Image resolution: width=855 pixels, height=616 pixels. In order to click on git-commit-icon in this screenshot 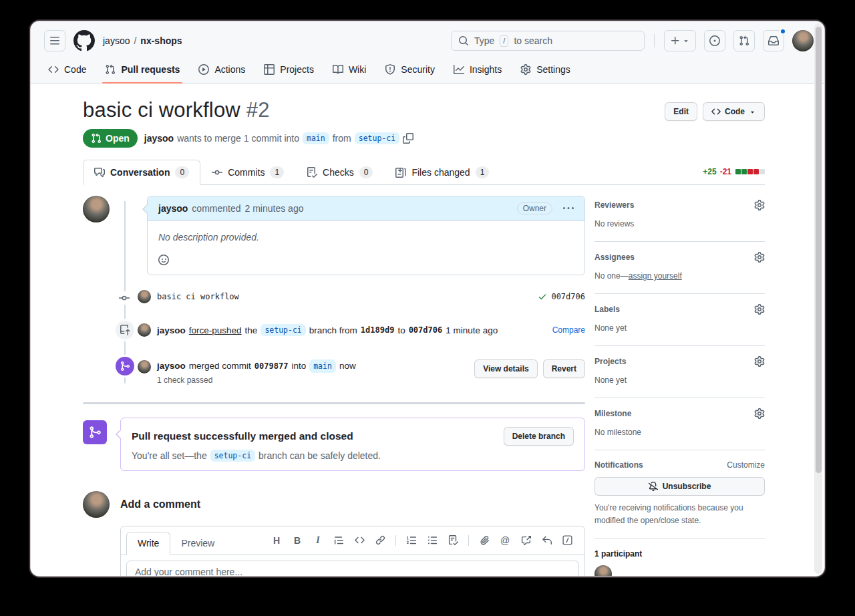, I will do `click(217, 172)`.